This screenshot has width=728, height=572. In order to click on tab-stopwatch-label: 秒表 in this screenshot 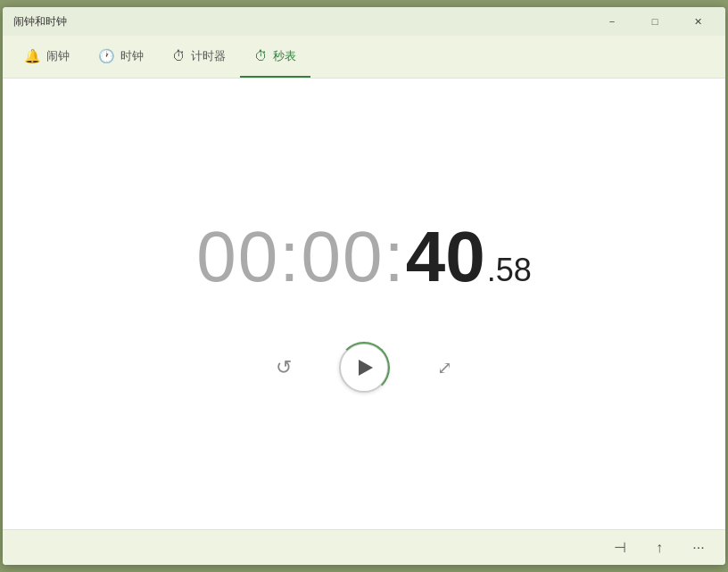, I will do `click(285, 56)`.